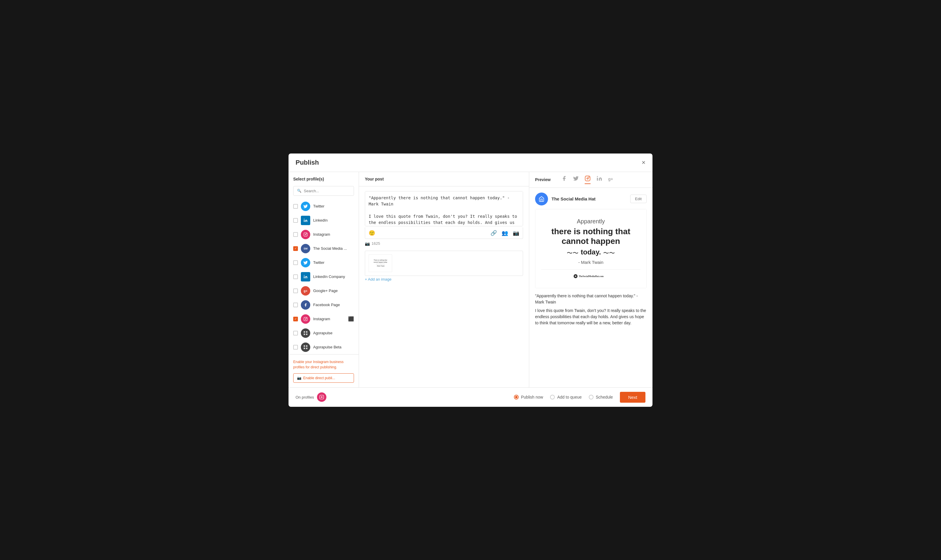 This screenshot has height=560, width=941. Describe the element at coordinates (610, 180) in the screenshot. I see `googleplus-network-icon: g+` at that location.